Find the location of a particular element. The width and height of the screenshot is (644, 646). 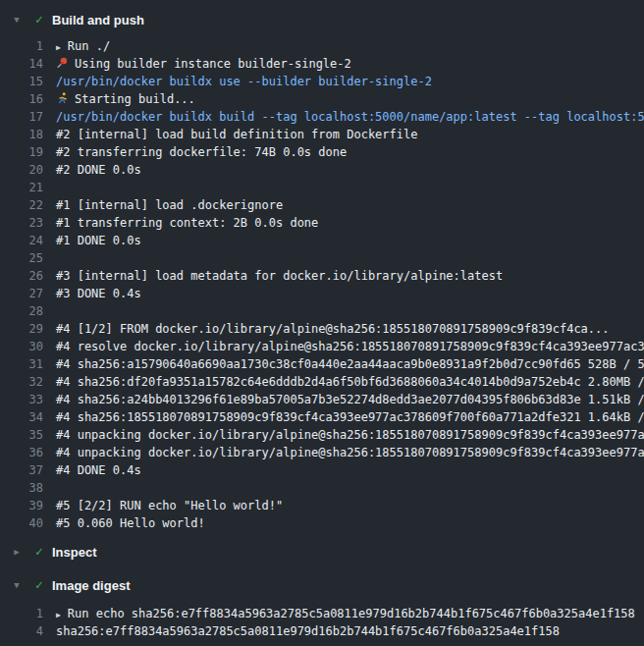

log-text: /usr/bin/docker buildx use --builder bui… is located at coordinates (243, 81).